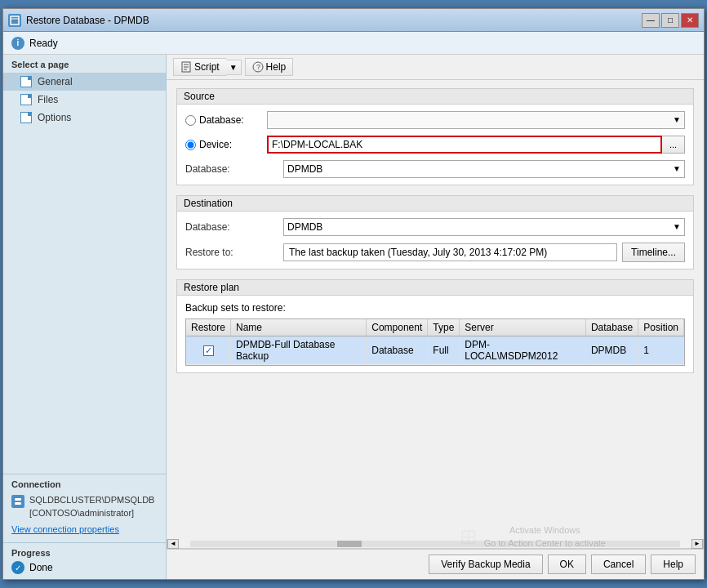 This screenshot has height=588, width=707. Describe the element at coordinates (354, 43) in the screenshot. I see `status-bar: i Ready` at that location.